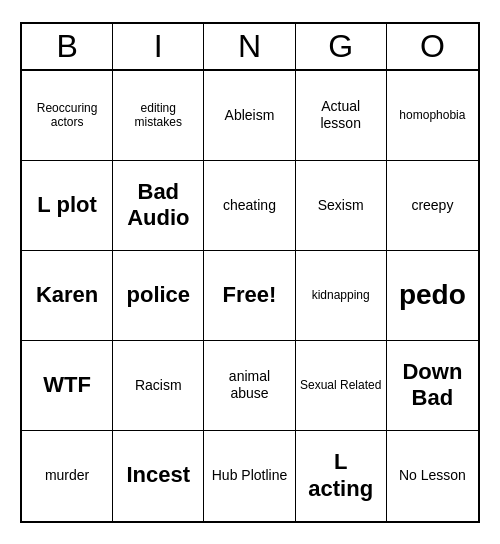 The width and height of the screenshot is (500, 544). Describe the element at coordinates (68, 296) in the screenshot. I see `bingo-cell-10: Karen` at that location.